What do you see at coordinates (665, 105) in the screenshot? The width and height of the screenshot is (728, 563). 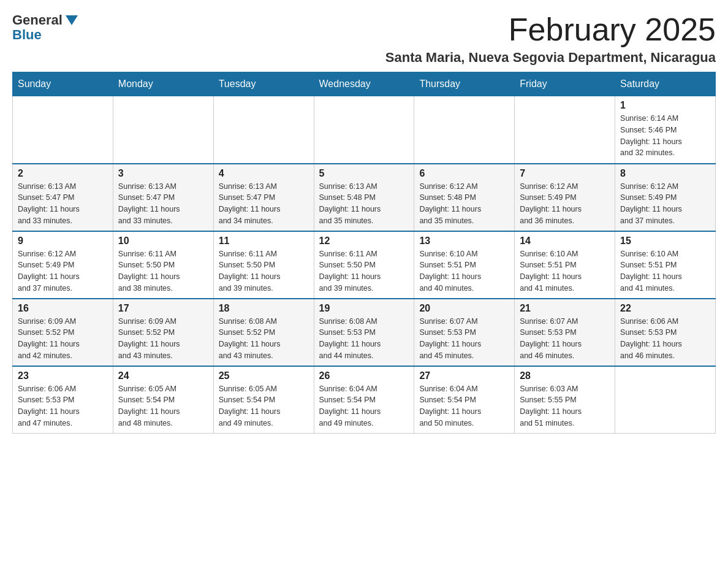 I see `day-number: 1` at bounding box center [665, 105].